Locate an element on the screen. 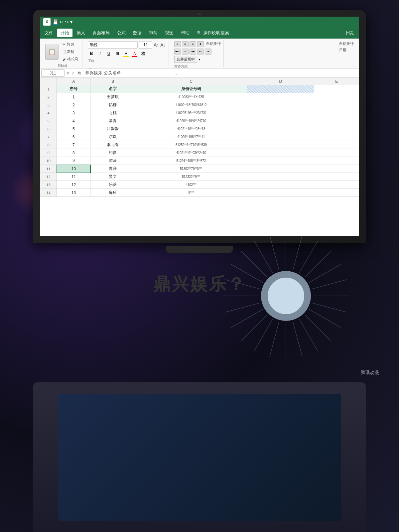  menu-file: 文件 is located at coordinates (49, 33).